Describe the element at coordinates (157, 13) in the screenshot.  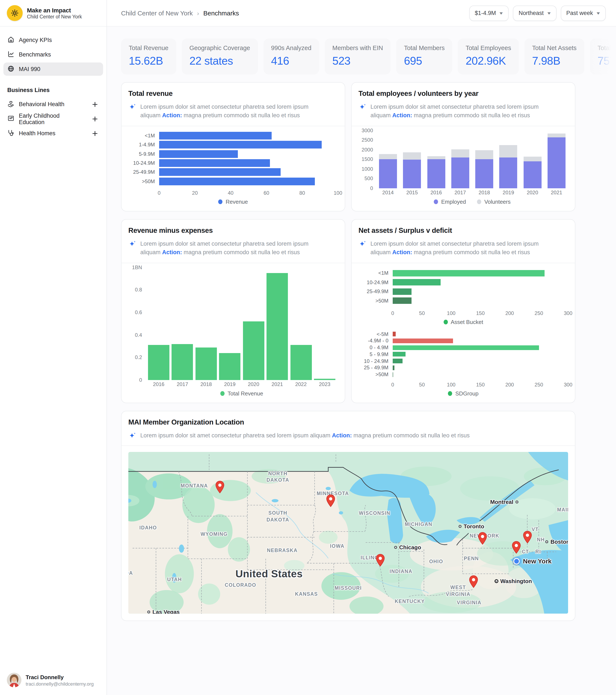
I see `breadcrumb-org: Child Center of New York` at that location.